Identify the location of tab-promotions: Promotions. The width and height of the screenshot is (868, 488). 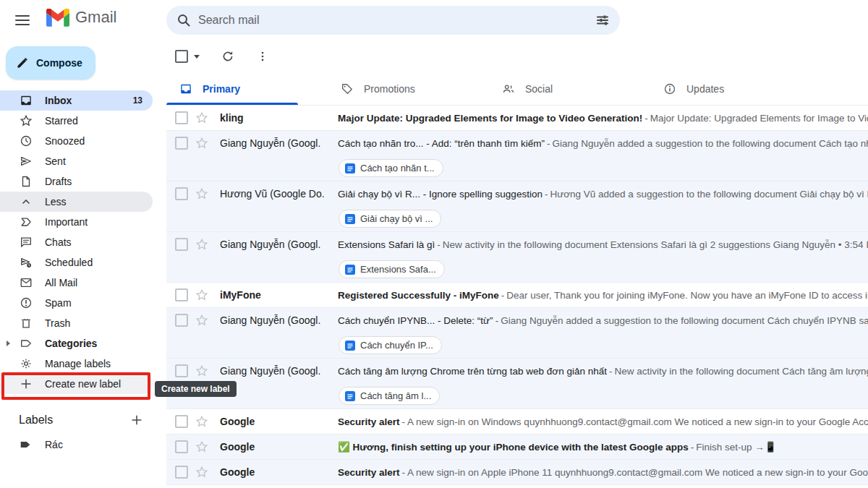
(408, 88).